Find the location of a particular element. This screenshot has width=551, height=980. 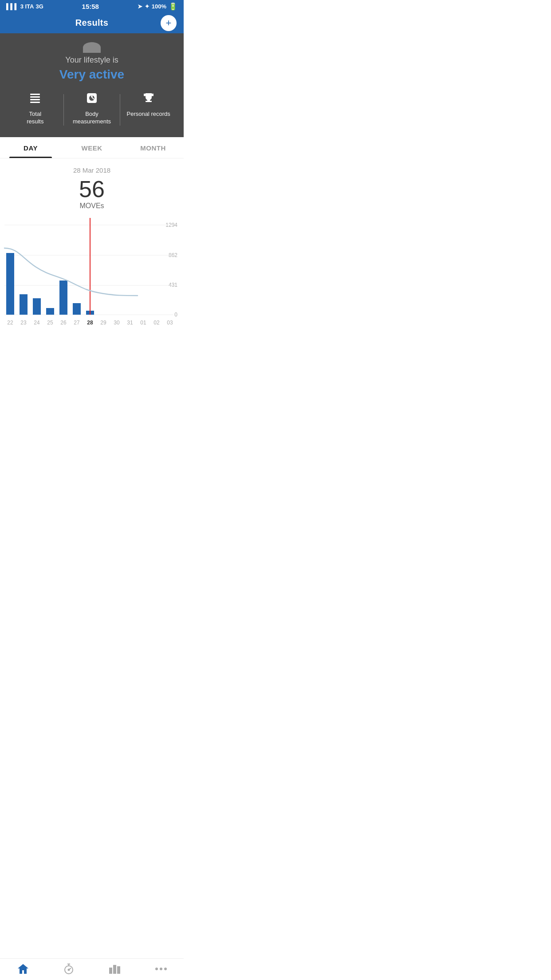

svg-text: 31 is located at coordinates (130, 323).